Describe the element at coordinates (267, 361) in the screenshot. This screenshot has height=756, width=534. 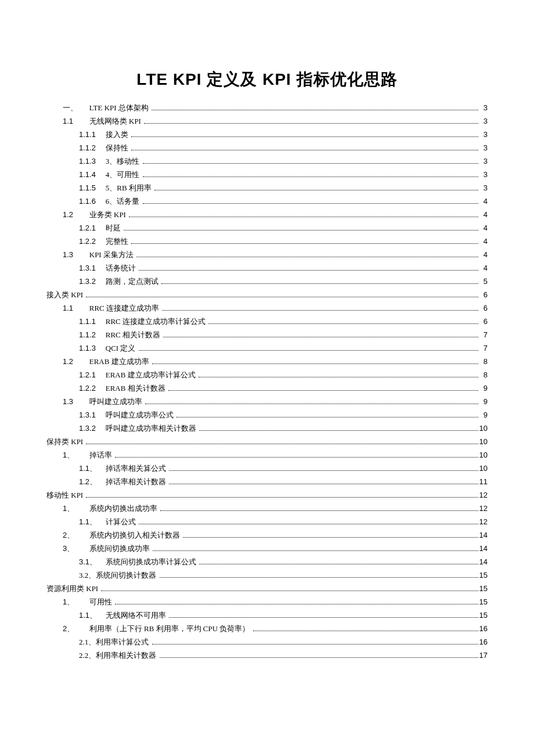
I see `toc-entry: 1.2 ERAB 建立成功率 8` at that location.